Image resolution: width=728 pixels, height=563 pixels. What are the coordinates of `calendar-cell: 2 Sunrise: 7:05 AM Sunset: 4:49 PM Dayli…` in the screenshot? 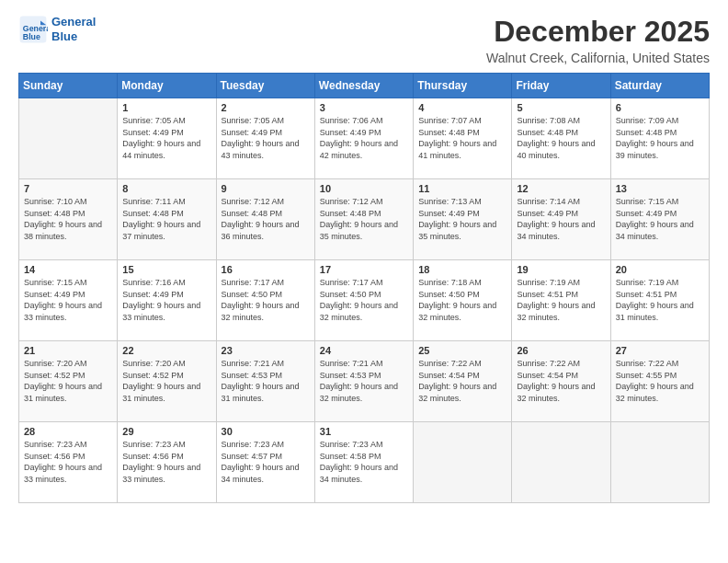 It's located at (265, 139).